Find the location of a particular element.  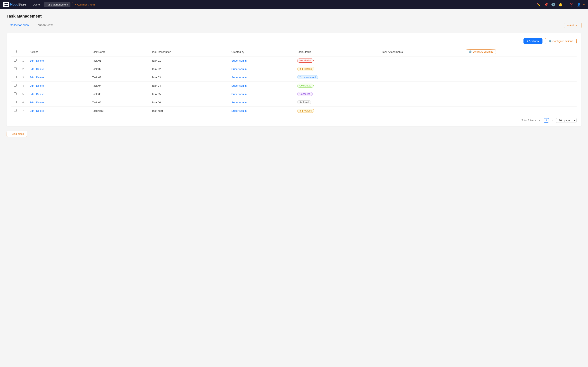

table-row: 4 Edit Delete Task 04 Task 04 Super Admi… is located at coordinates (294, 86).